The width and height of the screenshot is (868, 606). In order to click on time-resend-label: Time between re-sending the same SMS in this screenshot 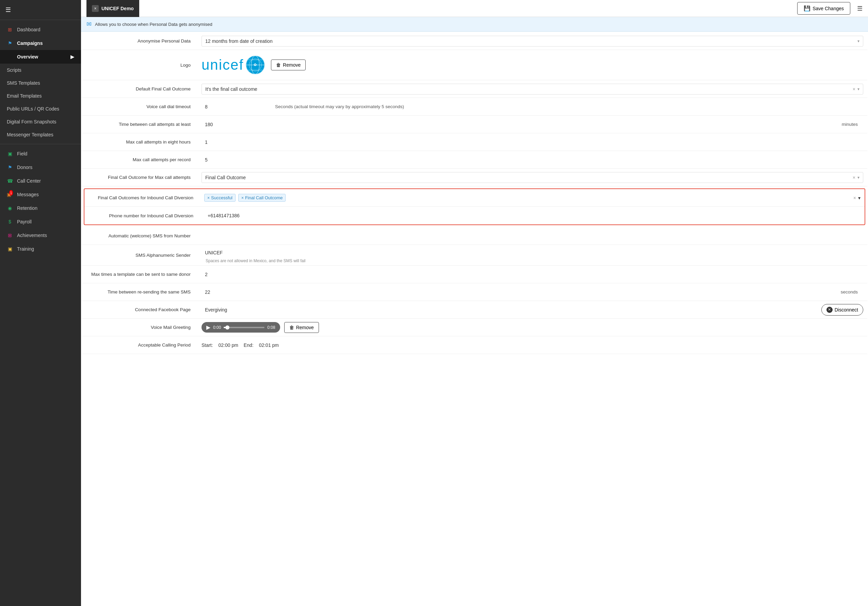, I will do `click(140, 292)`.